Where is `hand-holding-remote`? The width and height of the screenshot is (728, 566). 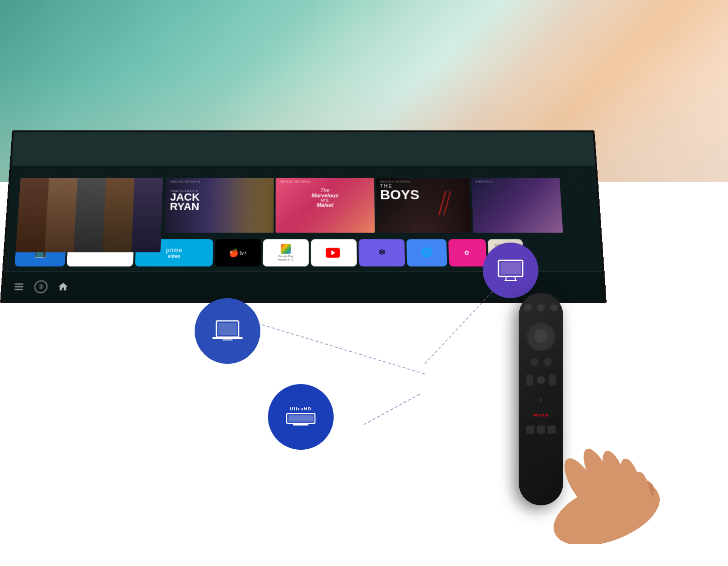 hand-holding-remote is located at coordinates (597, 464).